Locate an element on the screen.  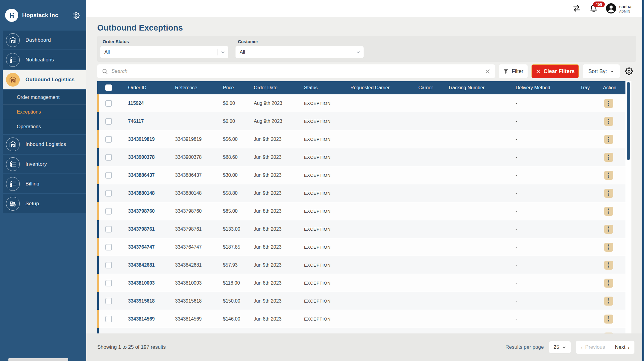
order-id-link: 3343798760 is located at coordinates (151, 211).